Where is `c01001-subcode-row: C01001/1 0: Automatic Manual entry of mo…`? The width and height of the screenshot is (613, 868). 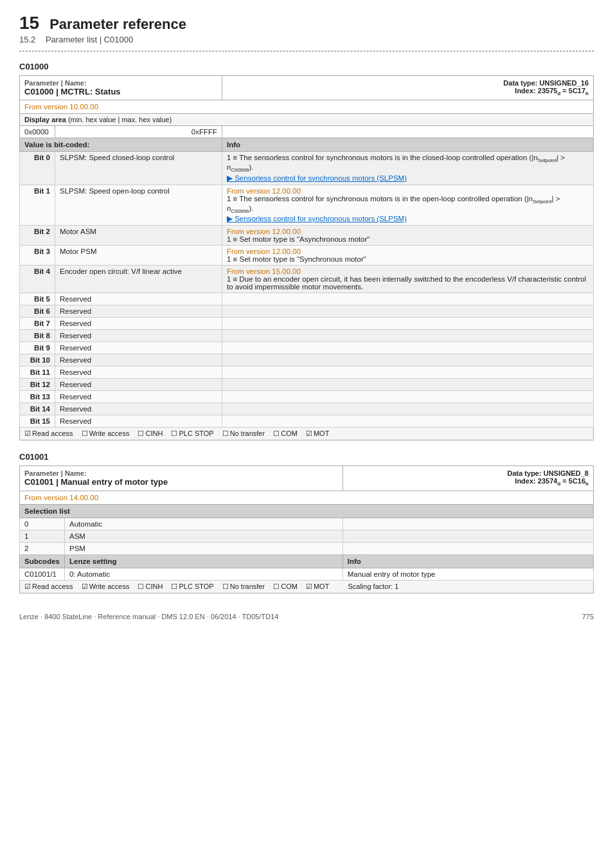
c01001-subcode-row: C01001/1 0: Automatic Manual entry of mo… is located at coordinates (307, 574).